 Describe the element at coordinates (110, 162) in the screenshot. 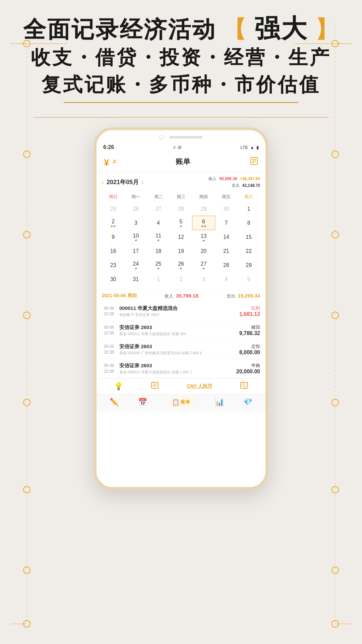

I see `app-logo: ¥` at that location.